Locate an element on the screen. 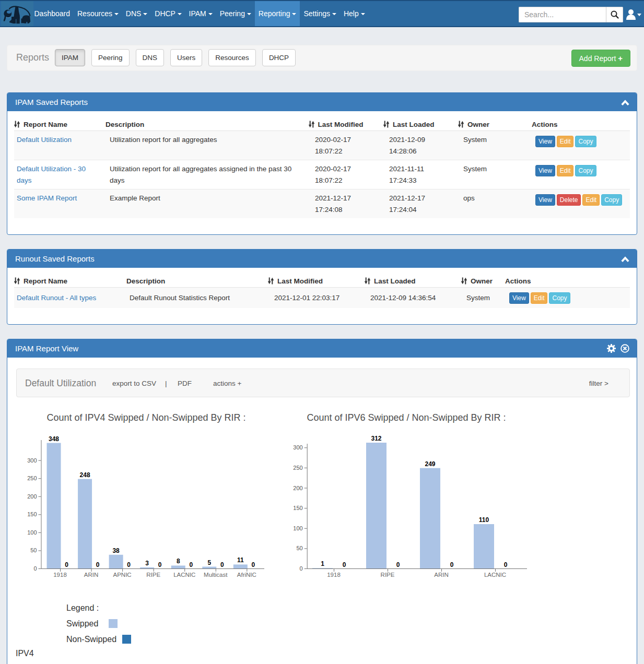 The image size is (644, 664). svg-text: AfriNIC is located at coordinates (247, 575).